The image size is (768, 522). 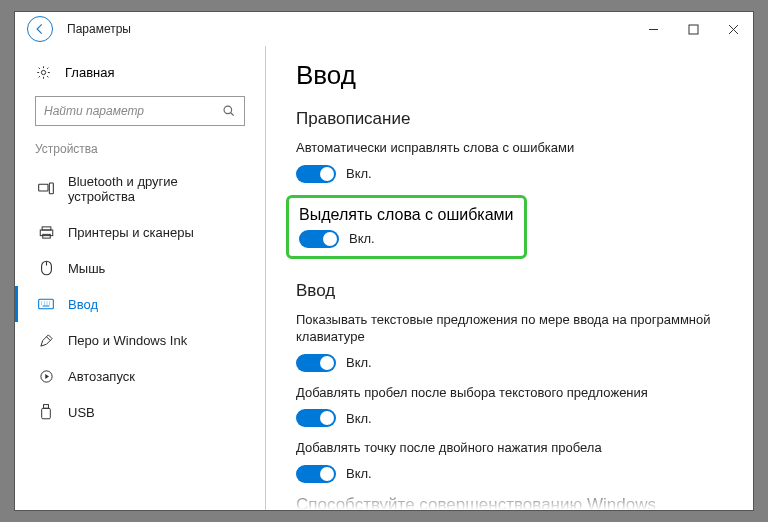 What do you see at coordinates (653, 29) in the screenshot?
I see `minimize-button` at bounding box center [653, 29].